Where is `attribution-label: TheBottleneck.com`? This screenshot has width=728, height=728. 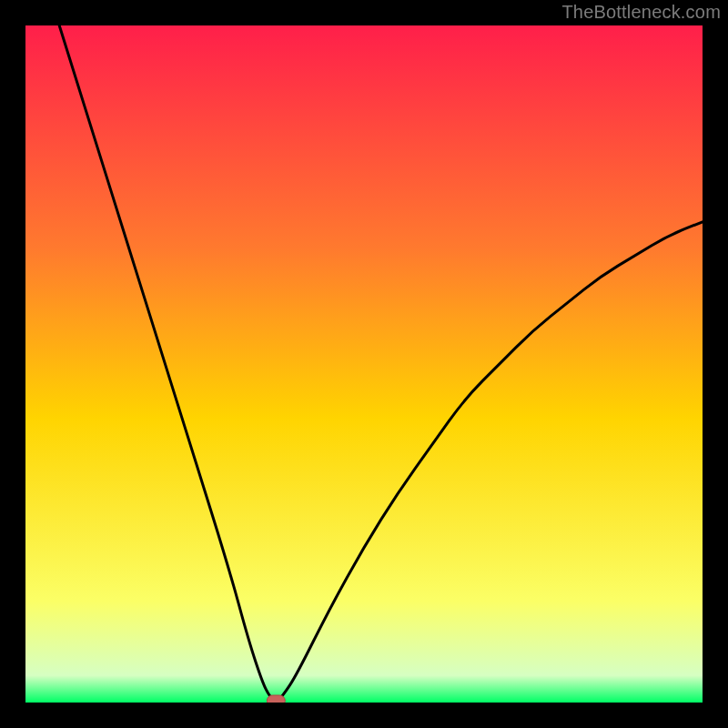
attribution-label: TheBottleneck.com is located at coordinates (641, 13).